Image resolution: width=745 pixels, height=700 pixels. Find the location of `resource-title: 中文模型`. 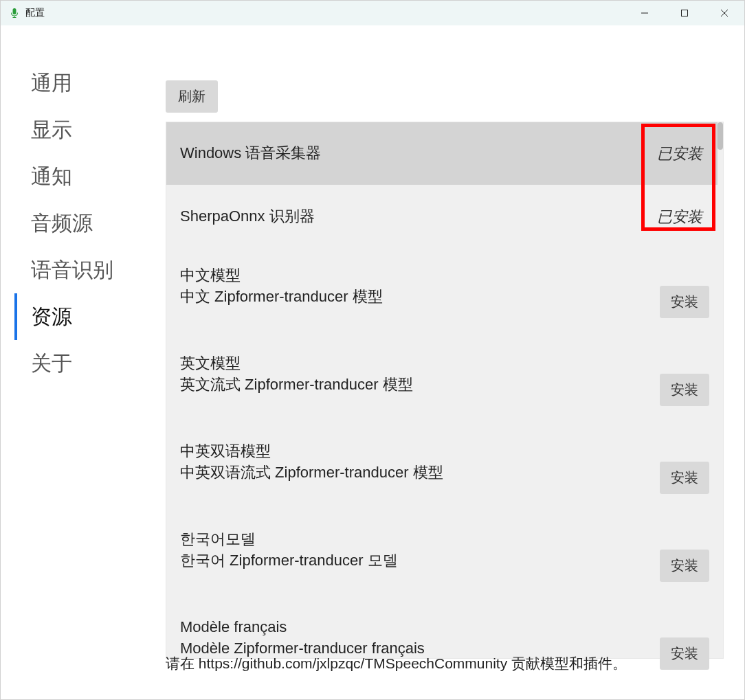

resource-title: 中文模型 is located at coordinates (420, 276).